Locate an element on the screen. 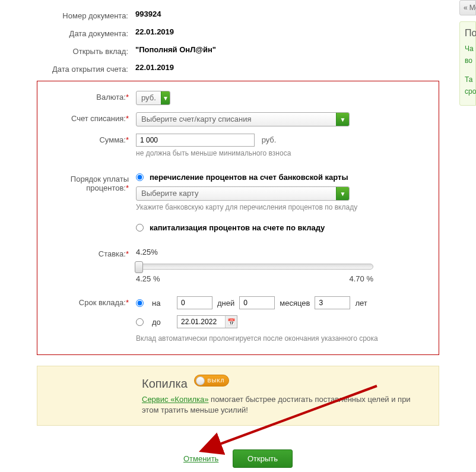  interest-cap-radio is located at coordinates (140, 228).